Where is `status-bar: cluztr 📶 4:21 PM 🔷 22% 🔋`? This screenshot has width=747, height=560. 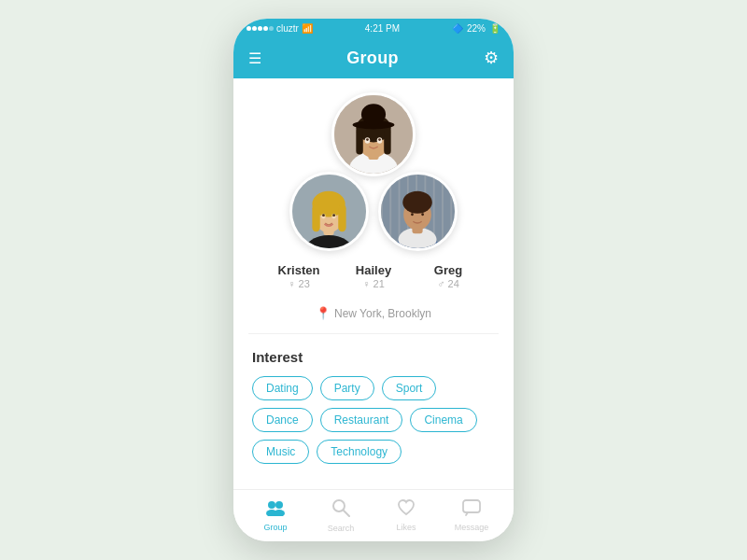 status-bar: cluztr 📶 4:21 PM 🔷 22% 🔋 is located at coordinates (374, 28).